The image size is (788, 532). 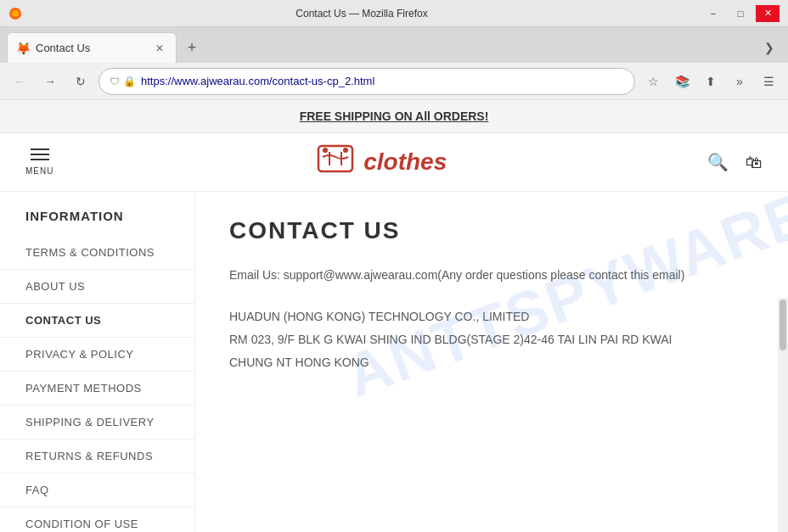 What do you see at coordinates (122, 81) in the screenshot?
I see `address-bar-icons: 🛡 🔒` at bounding box center [122, 81].